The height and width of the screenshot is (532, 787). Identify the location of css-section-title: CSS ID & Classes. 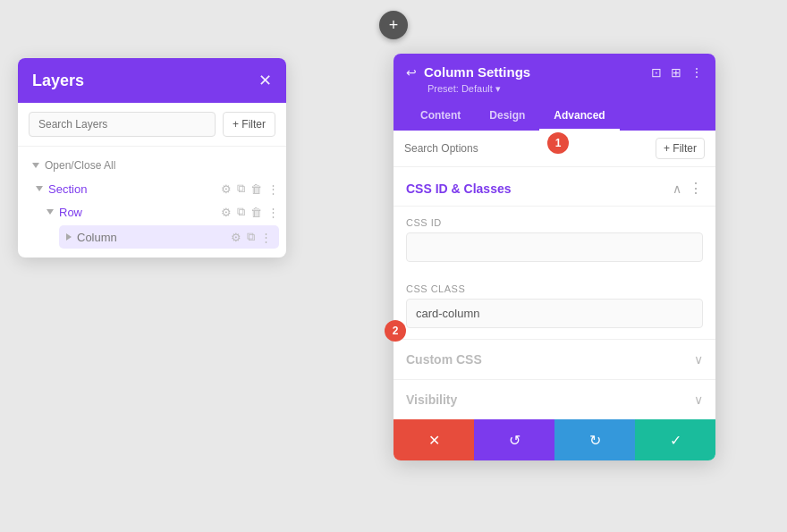
(459, 189).